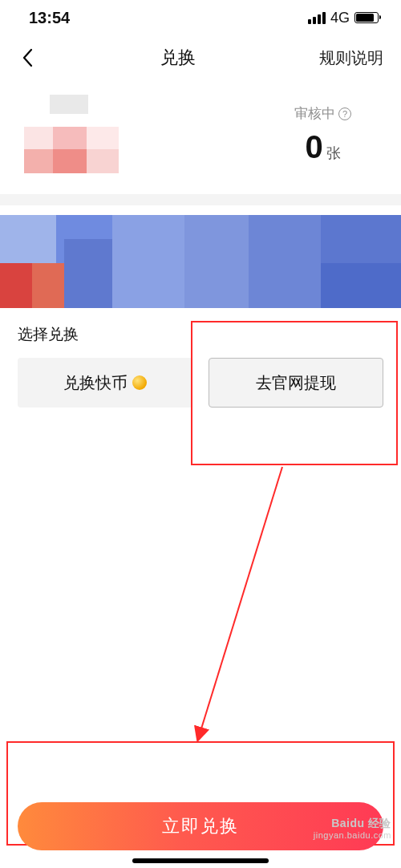 The height and width of the screenshot is (868, 401). What do you see at coordinates (200, 18) in the screenshot?
I see `status-bar: 13:54 4G` at bounding box center [200, 18].